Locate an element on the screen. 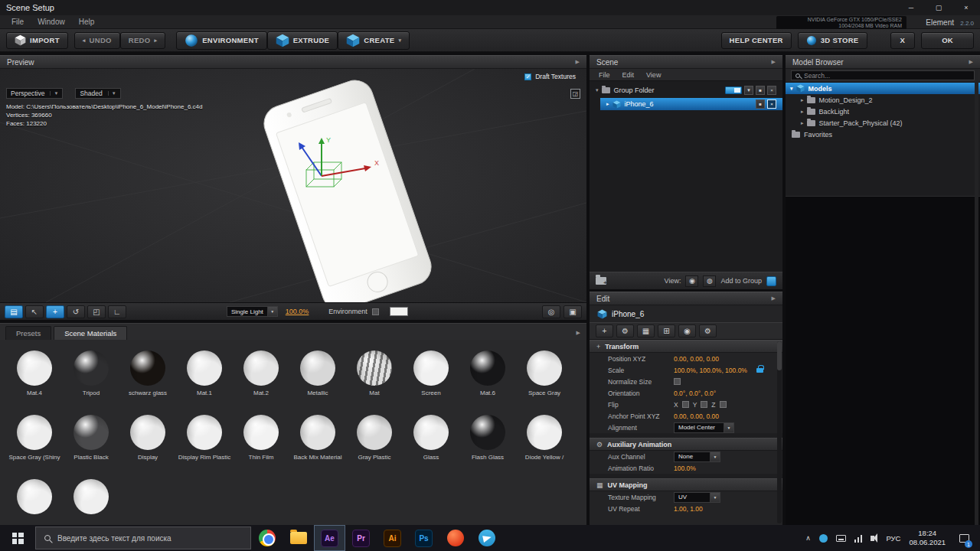 This screenshot has width=980, height=551. expand-arrow-icon: ▸ is located at coordinates (608, 104).